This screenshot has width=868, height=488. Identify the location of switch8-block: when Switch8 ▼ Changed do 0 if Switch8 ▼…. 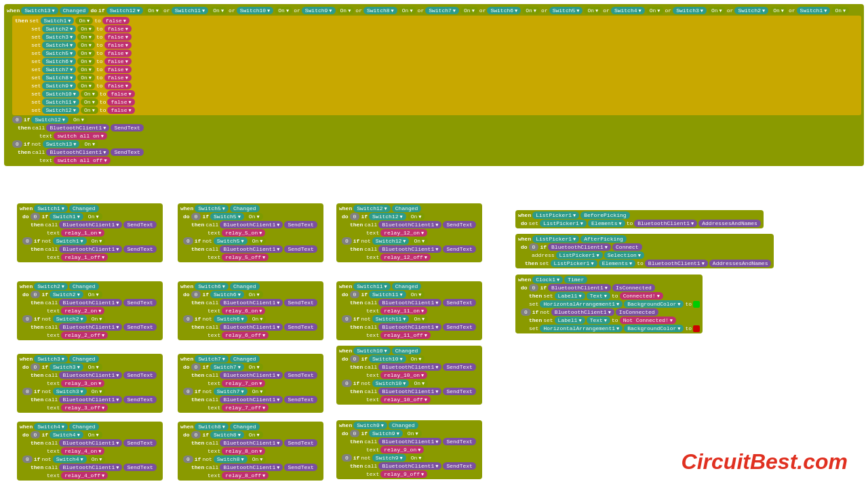
(251, 451).